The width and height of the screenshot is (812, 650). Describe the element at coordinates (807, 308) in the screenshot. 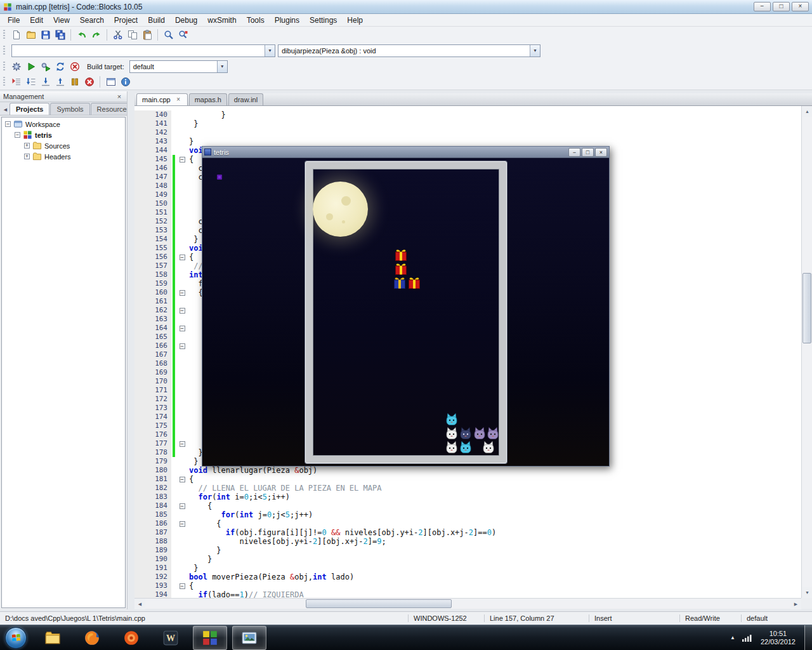

I see `vertical-scroll-thumb` at that location.